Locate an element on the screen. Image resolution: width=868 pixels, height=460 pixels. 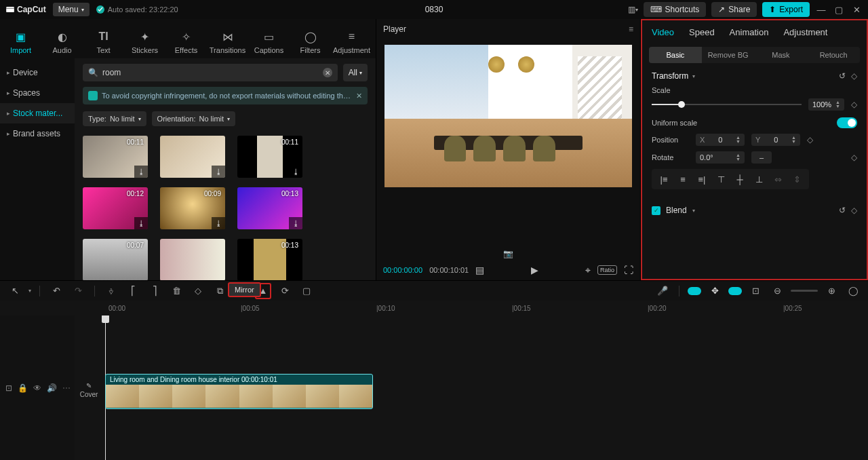
fullscreen-icon: ⛶ is located at coordinates (629, 270).